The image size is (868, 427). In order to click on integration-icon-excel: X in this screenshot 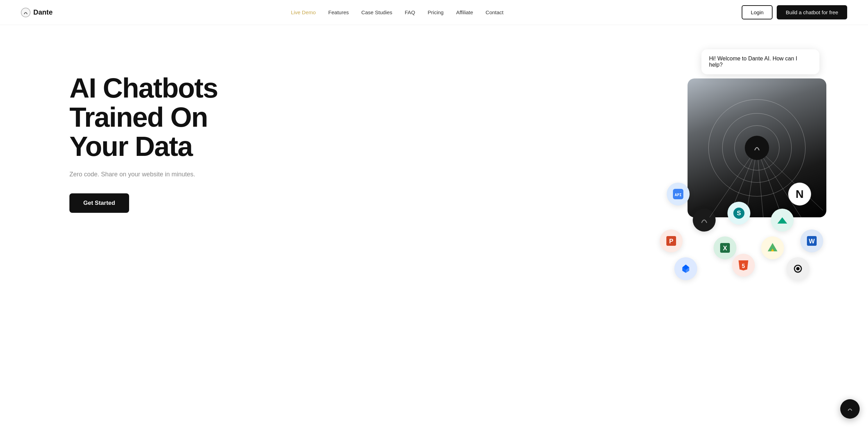, I will do `click(725, 248)`.